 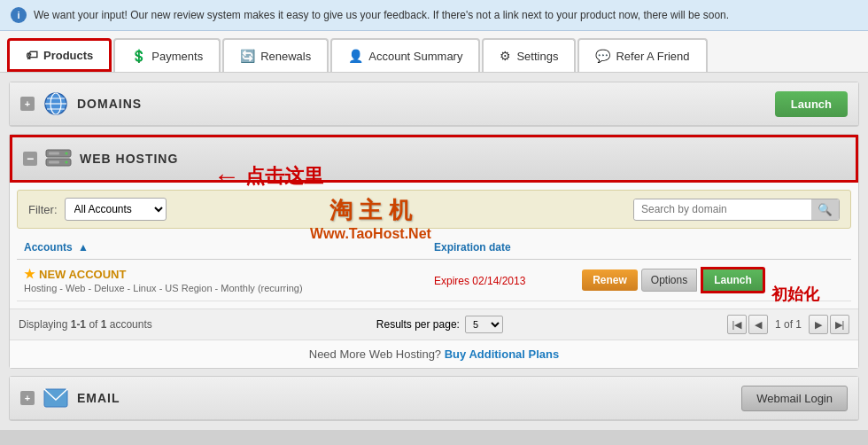 What do you see at coordinates (794, 399) in the screenshot?
I see `webmail-login-button: Webmail Login` at bounding box center [794, 399].